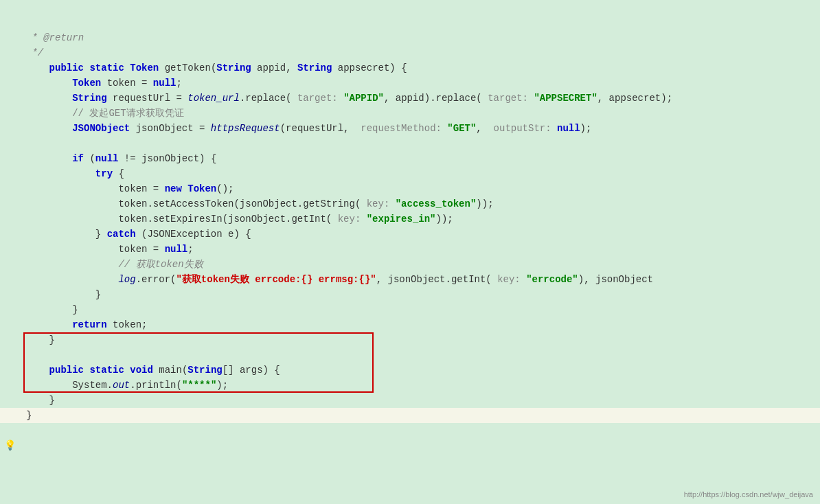  Describe the element at coordinates (410, 38) in the screenshot. I see `code-line: * @return` at that location.